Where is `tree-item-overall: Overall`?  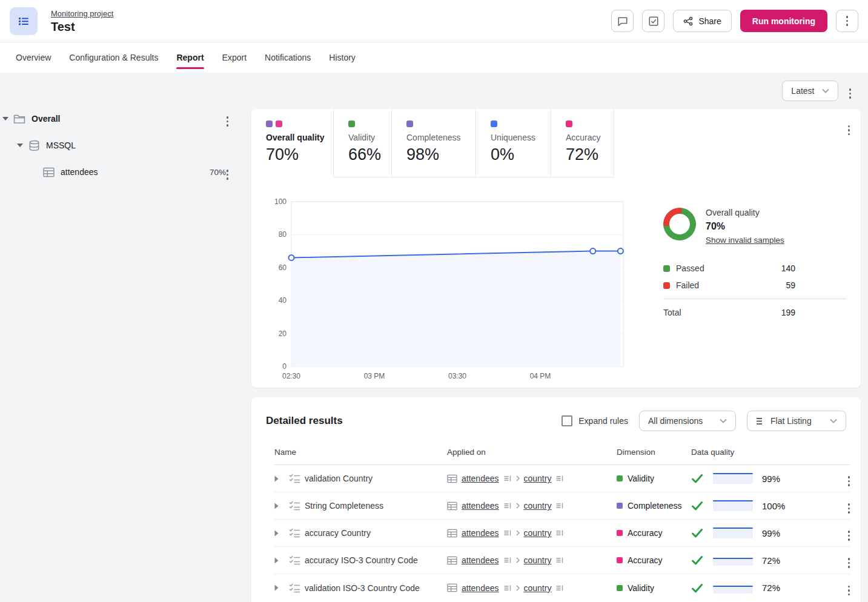 tree-item-overall: Overall is located at coordinates (126, 119).